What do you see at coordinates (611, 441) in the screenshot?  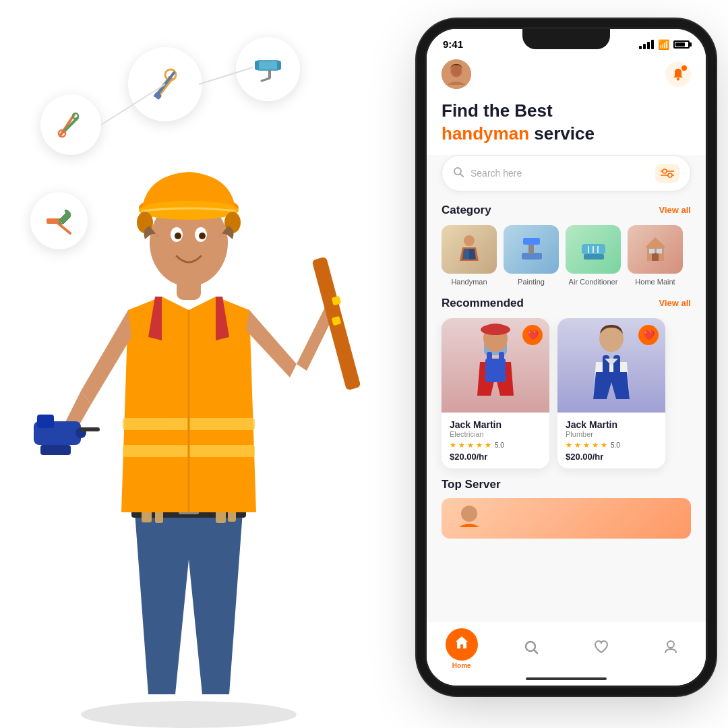 I see `recommend-info-1: Jack Martin Plumber ★ ★ ★ ★ ★ 5.0 $20.00…` at bounding box center [611, 441].